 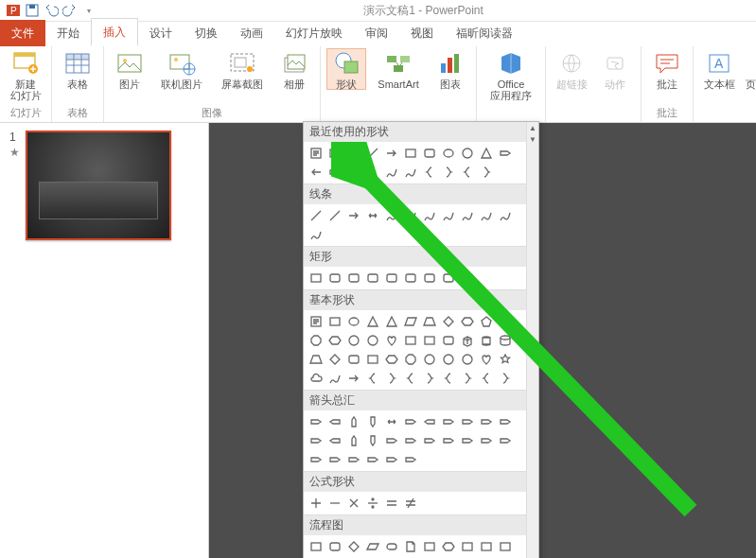 What do you see at coordinates (316, 378) in the screenshot?
I see `shape-cloud` at bounding box center [316, 378].